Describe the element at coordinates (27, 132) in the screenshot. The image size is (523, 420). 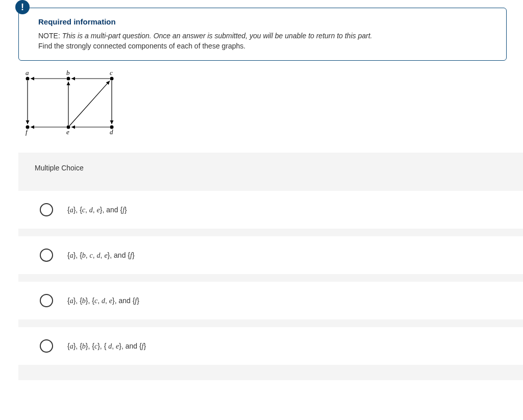
I see `svg-text: f` at that location.